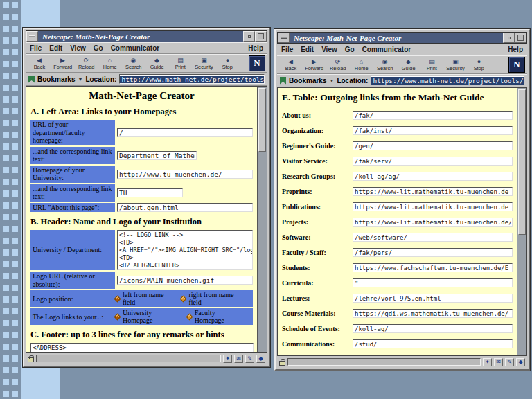 The image size is (532, 399). I want to click on visitor-service-input, so click(432, 161).